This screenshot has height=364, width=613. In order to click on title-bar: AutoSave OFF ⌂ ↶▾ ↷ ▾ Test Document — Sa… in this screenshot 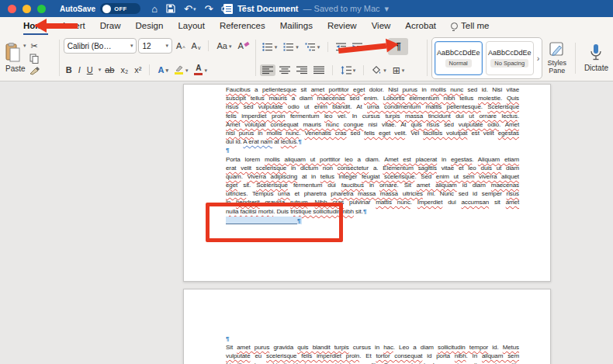, I will do `click(306, 9)`.